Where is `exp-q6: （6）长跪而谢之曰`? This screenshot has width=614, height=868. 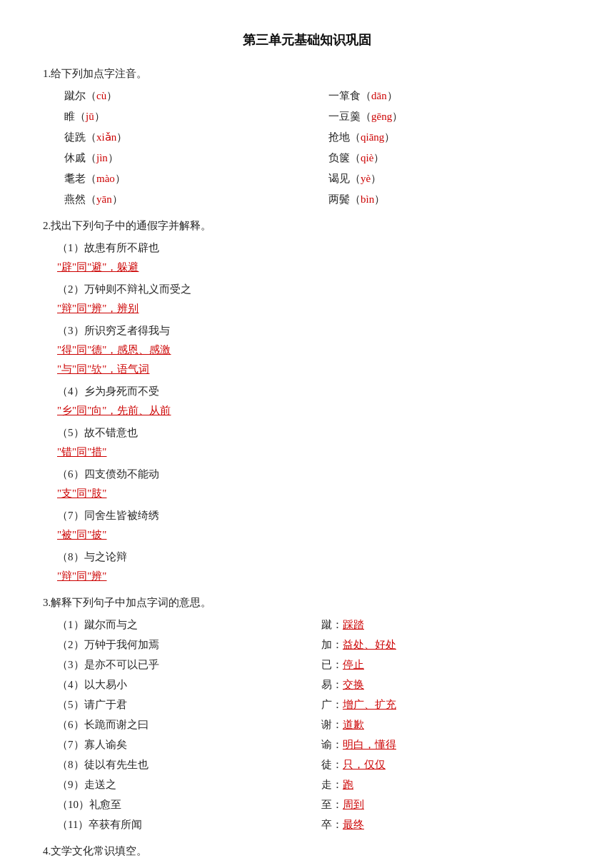 exp-q6: （6）长跪而谢之曰 is located at coordinates (182, 725).